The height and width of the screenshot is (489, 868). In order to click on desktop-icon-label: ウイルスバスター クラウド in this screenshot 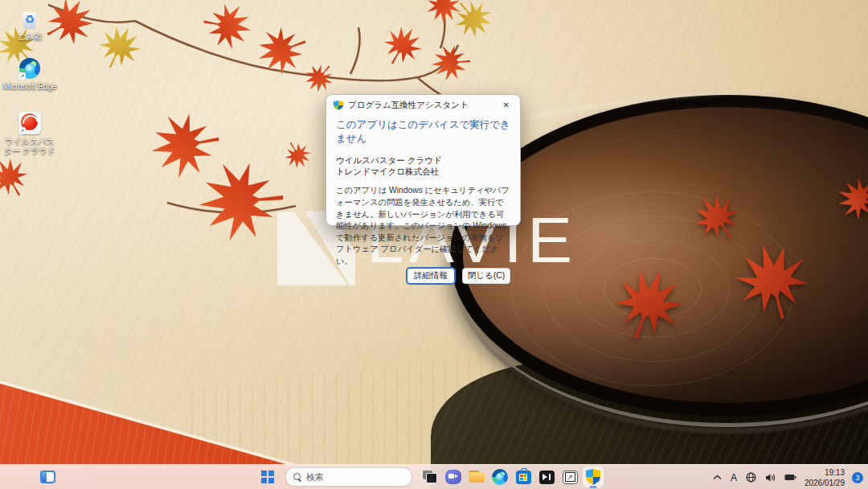, I will do `click(30, 146)`.